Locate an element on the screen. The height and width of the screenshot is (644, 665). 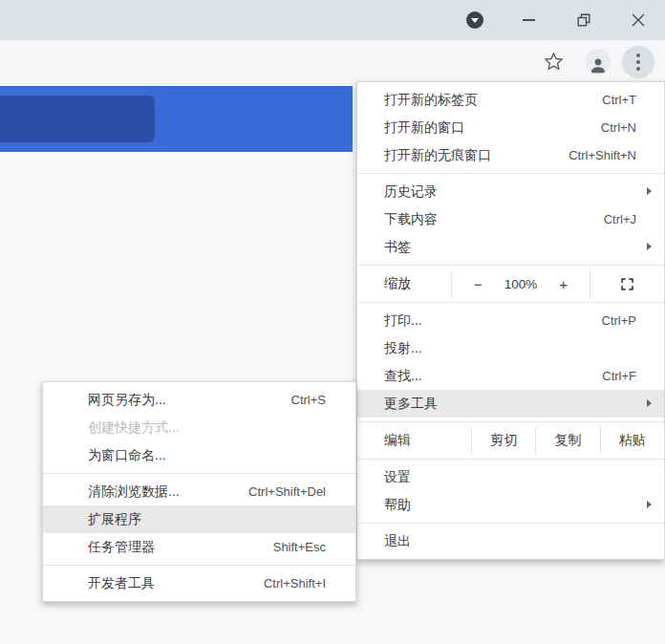
menu-item-cast: 投射... is located at coordinates (510, 348).